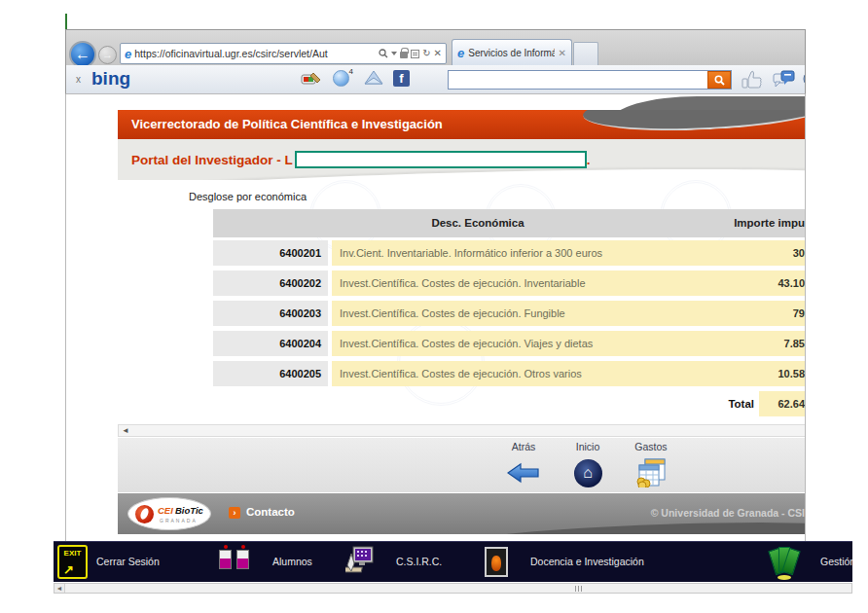 The width and height of the screenshot is (868, 613). Describe the element at coordinates (126, 430) in the screenshot. I see `scroll-left-icon: ◄` at that location.